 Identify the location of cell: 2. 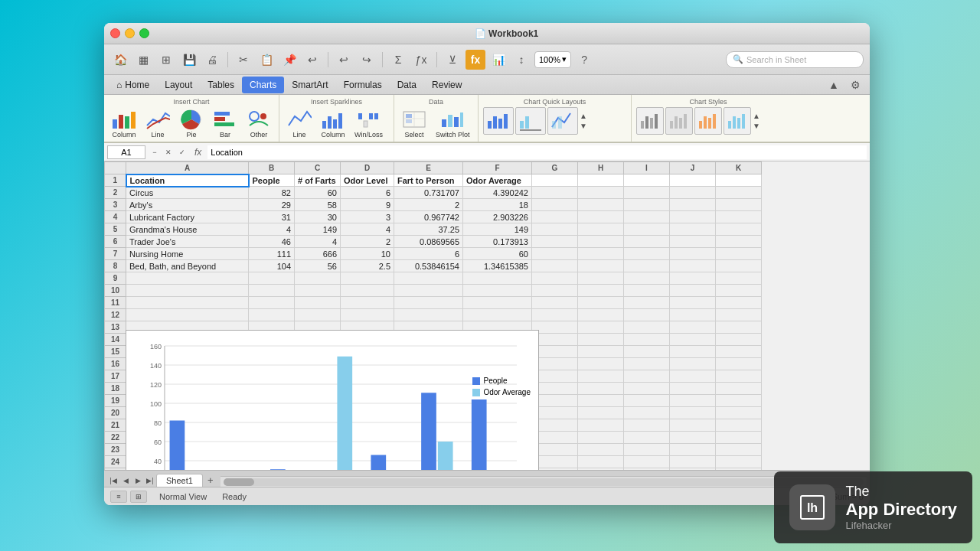
(429, 205).